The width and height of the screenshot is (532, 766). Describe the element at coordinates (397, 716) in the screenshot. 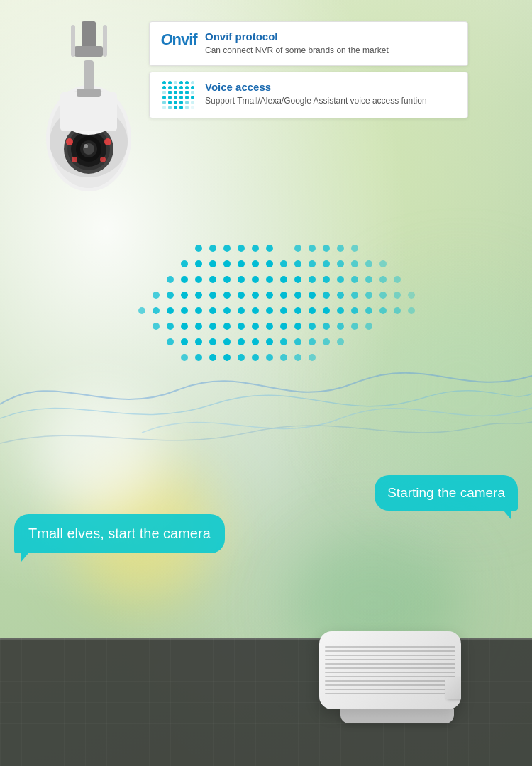

I see `speaker-base` at that location.